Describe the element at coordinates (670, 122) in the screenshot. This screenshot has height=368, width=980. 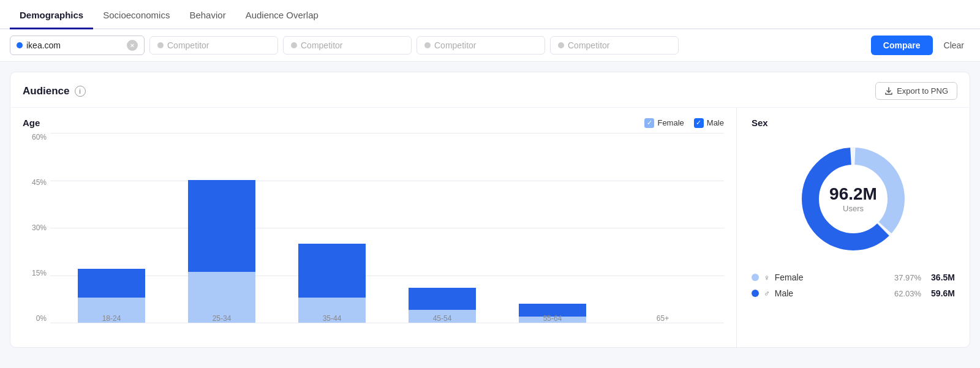
I see `female-label: Female` at that location.